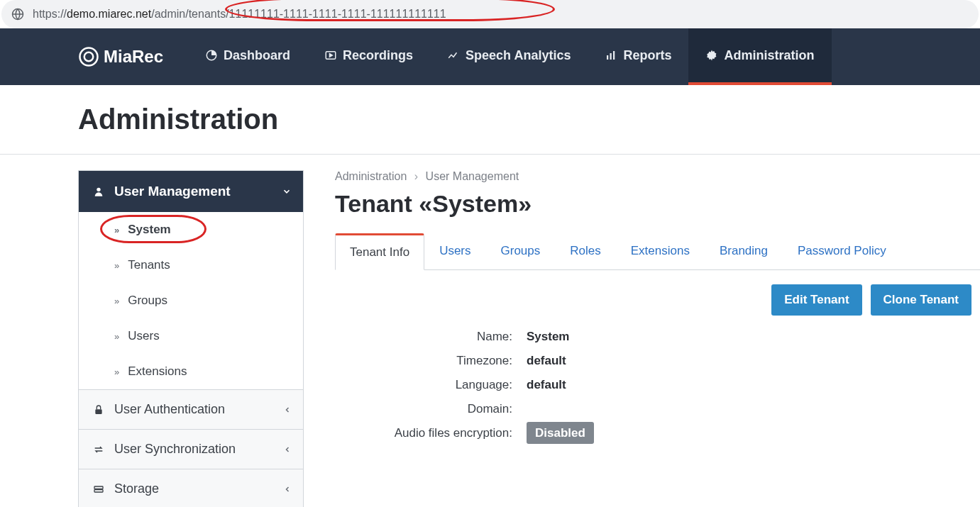 This screenshot has width=980, height=507. What do you see at coordinates (657, 177) in the screenshot?
I see `breadcrumb: Administration › User Management` at bounding box center [657, 177].